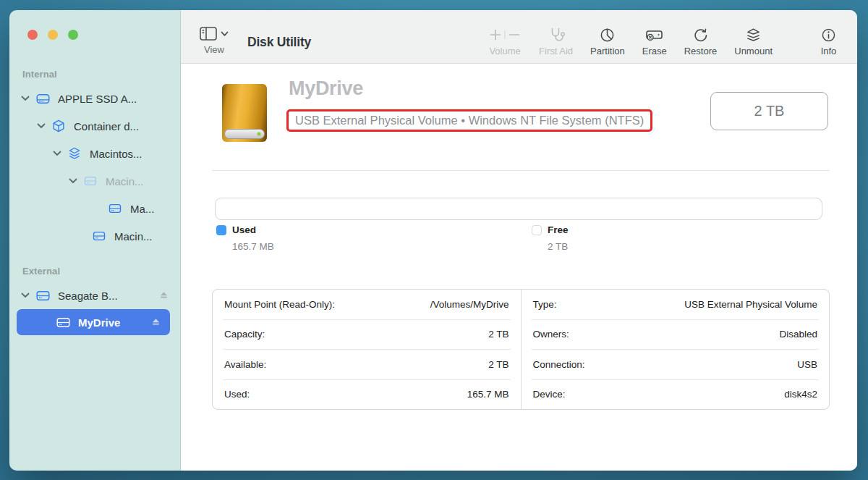 Image resolution: width=868 pixels, height=480 pixels. Describe the element at coordinates (53, 35) in the screenshot. I see `minimize-window-button` at that location.